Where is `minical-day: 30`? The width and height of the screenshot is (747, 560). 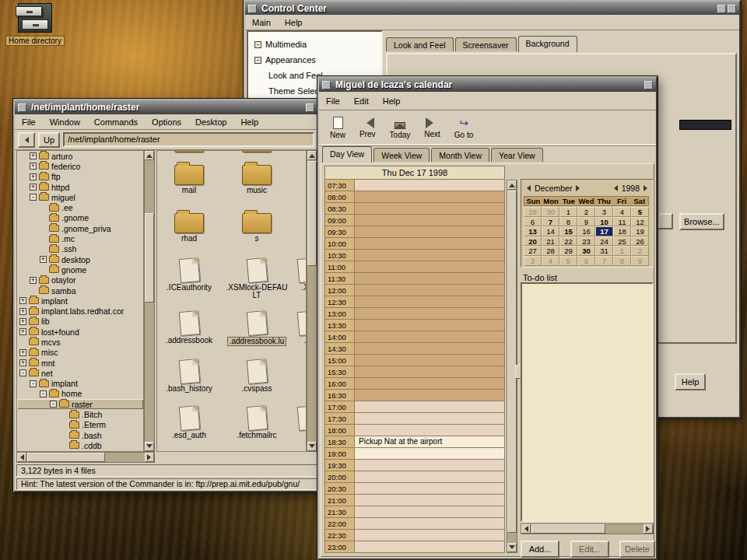
minical-day: 30 is located at coordinates (551, 212).